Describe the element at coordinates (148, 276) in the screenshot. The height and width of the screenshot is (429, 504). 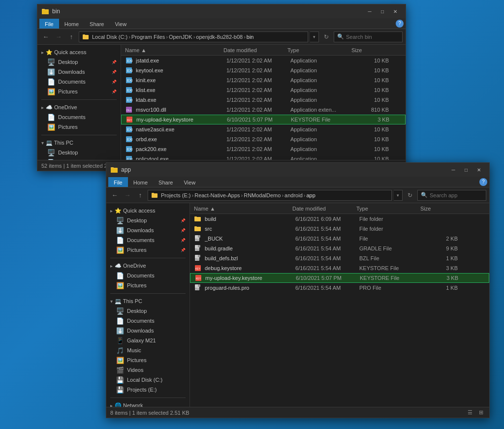
I see `sidebar-od-docs-app: 📄 Documents` at that location.